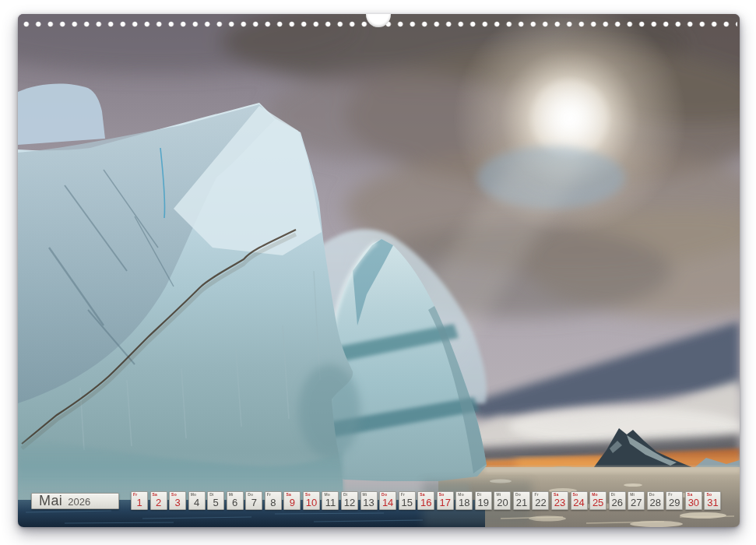  Describe the element at coordinates (674, 503) in the screenshot. I see `day-number: 29` at that location.